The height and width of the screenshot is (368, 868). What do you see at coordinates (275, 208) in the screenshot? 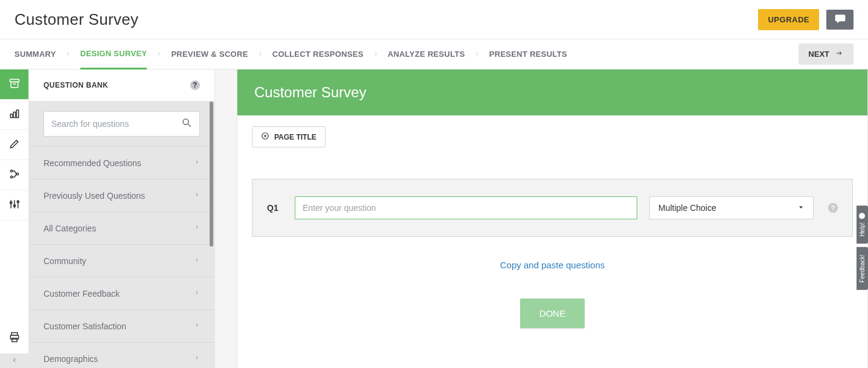
I see `question-number: Q1` at bounding box center [275, 208].